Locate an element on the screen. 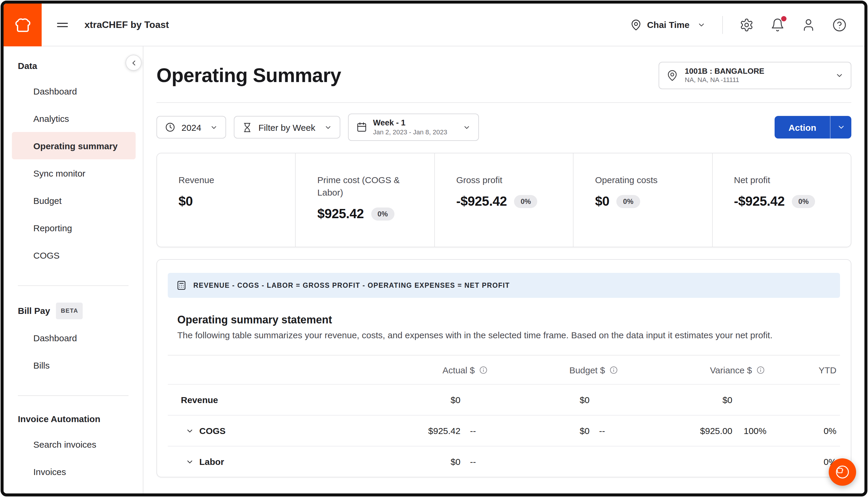 The width and height of the screenshot is (868, 497). kpi-net-profit: Net profit -$925.42 0% is located at coordinates (781, 200).